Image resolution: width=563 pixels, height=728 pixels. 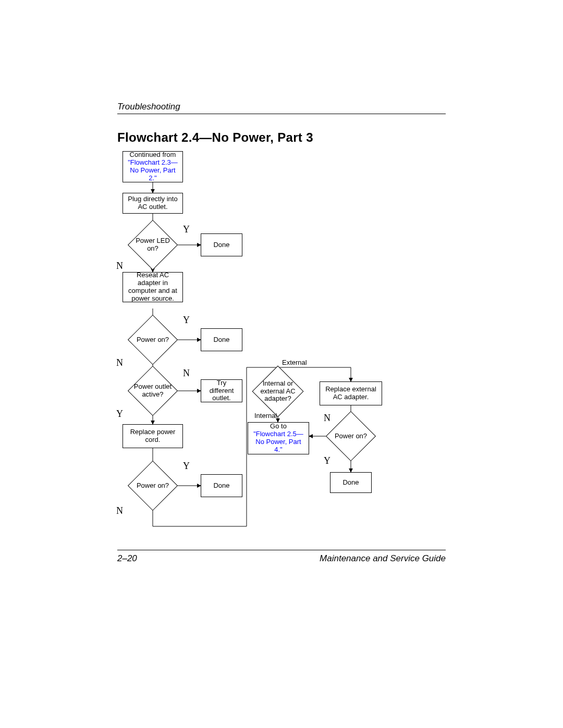 I want to click on node-reseat-adapter: Reseat AC adapter in computer and at pow…, so click(x=153, y=287).